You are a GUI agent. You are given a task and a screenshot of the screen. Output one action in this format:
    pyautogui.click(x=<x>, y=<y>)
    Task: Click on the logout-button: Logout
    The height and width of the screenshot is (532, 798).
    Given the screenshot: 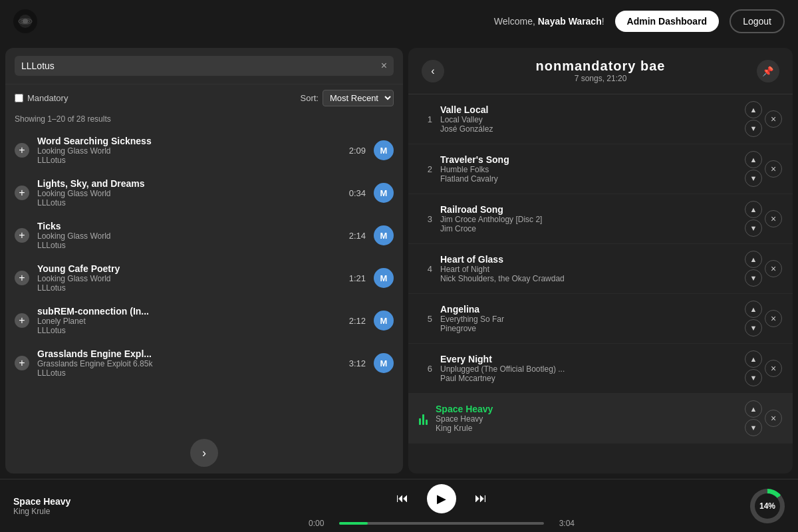 What is the action you would take?
    pyautogui.click(x=757, y=21)
    